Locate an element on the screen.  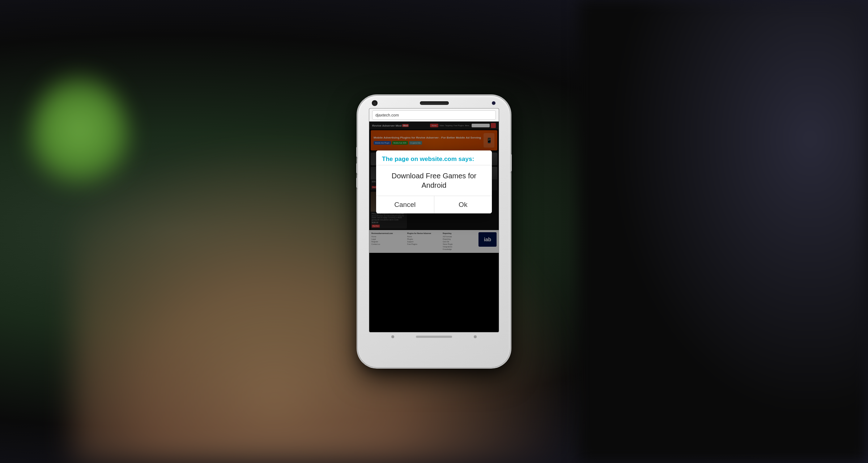
dialog-ok-button: Ok is located at coordinates (463, 205).